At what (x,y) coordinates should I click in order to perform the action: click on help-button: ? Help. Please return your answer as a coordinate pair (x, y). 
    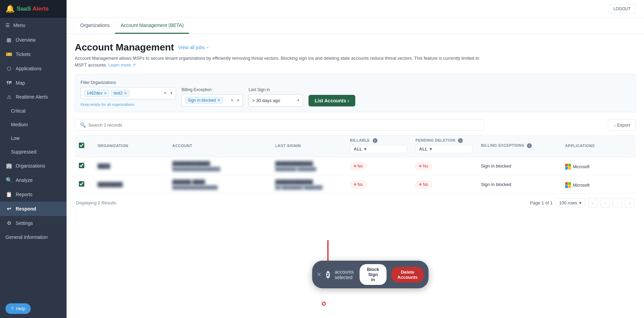
    Looking at the image, I should click on (18, 308).